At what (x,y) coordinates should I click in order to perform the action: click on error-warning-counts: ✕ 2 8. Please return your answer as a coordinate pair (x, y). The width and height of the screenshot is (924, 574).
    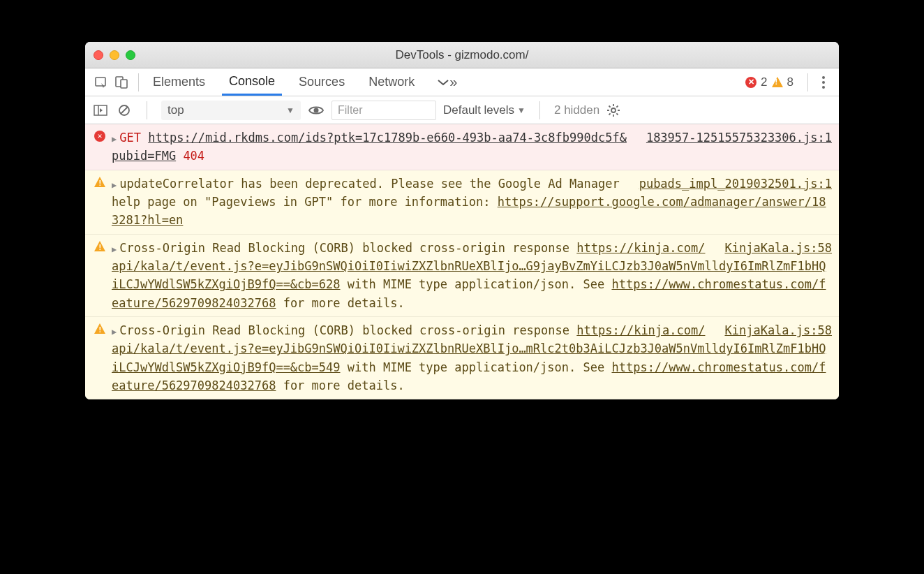
    Looking at the image, I should click on (769, 82).